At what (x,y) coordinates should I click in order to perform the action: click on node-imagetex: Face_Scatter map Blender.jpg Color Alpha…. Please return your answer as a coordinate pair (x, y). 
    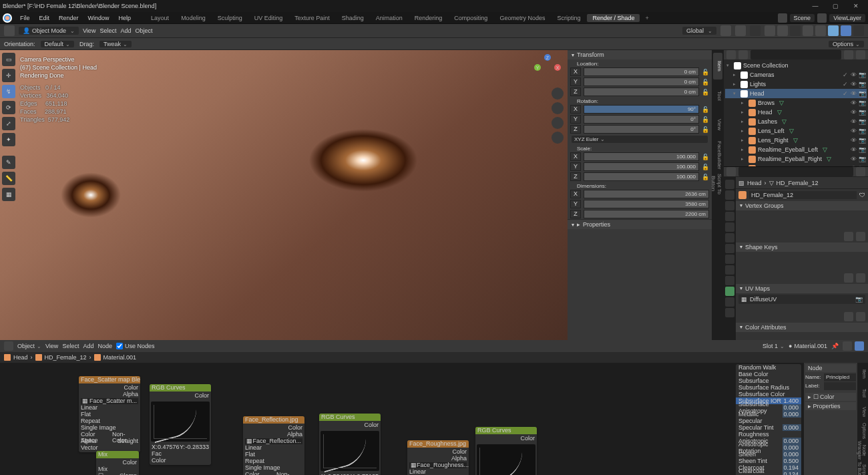
    Looking at the image, I should click on (110, 414).